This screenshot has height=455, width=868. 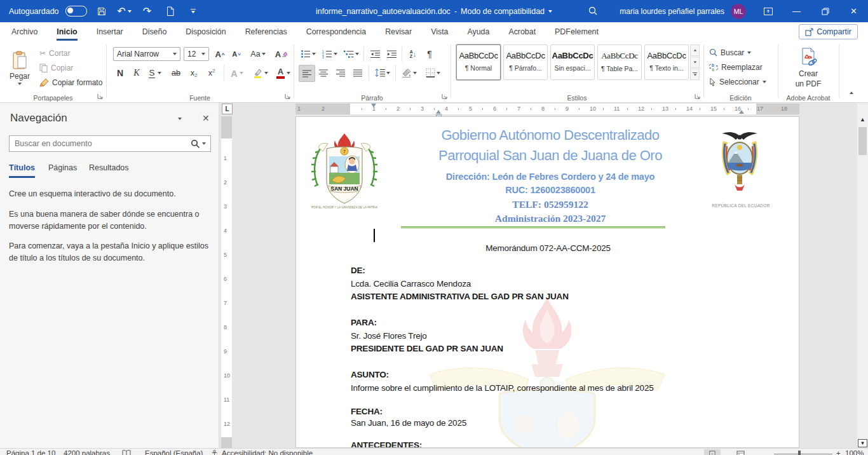 I want to click on accessibility-icon, so click(x=215, y=452).